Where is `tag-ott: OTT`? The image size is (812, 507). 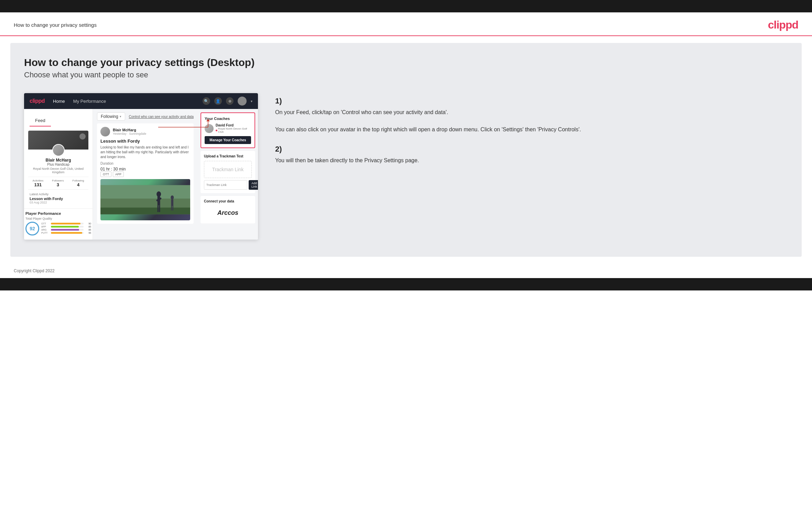
tag-ott: OTT is located at coordinates (106, 174).